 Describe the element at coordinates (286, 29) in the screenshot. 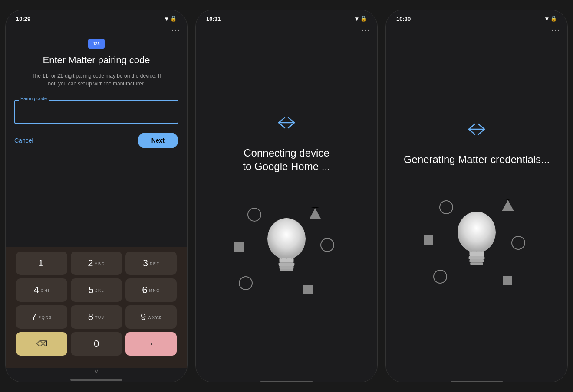

I see `menu-dots-2: ⋮` at that location.